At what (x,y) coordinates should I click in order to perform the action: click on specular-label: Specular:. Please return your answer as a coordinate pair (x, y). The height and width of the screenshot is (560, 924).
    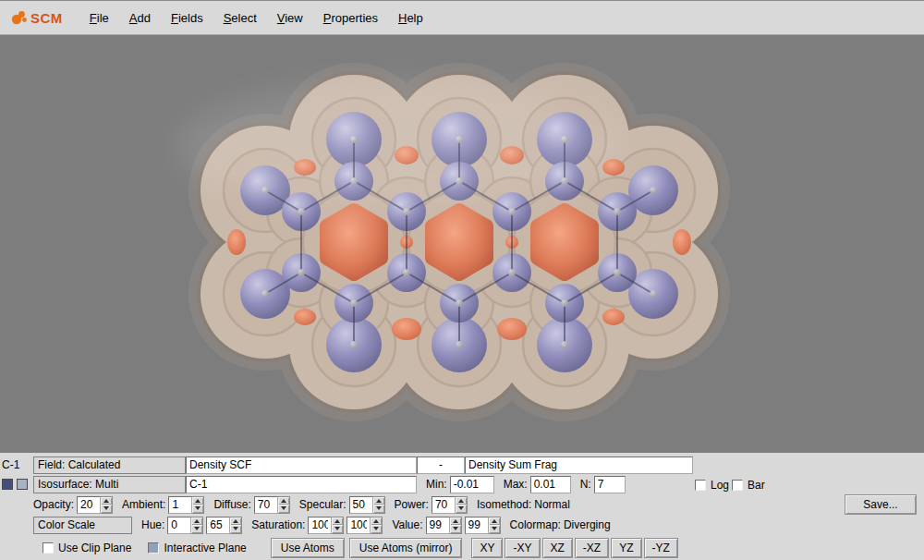
    Looking at the image, I should click on (323, 505).